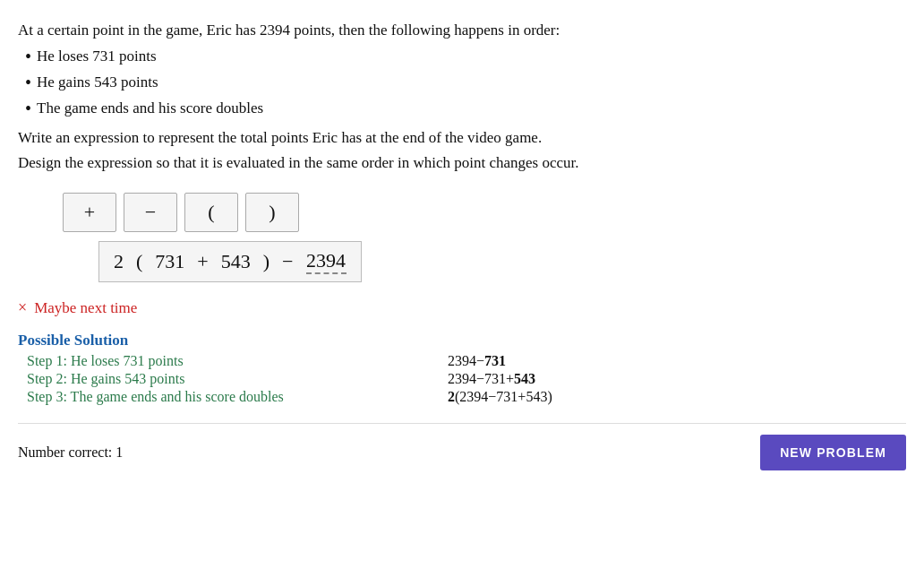 The width and height of the screenshot is (924, 578). I want to click on step-1-expr: 2394−731, so click(476, 361).